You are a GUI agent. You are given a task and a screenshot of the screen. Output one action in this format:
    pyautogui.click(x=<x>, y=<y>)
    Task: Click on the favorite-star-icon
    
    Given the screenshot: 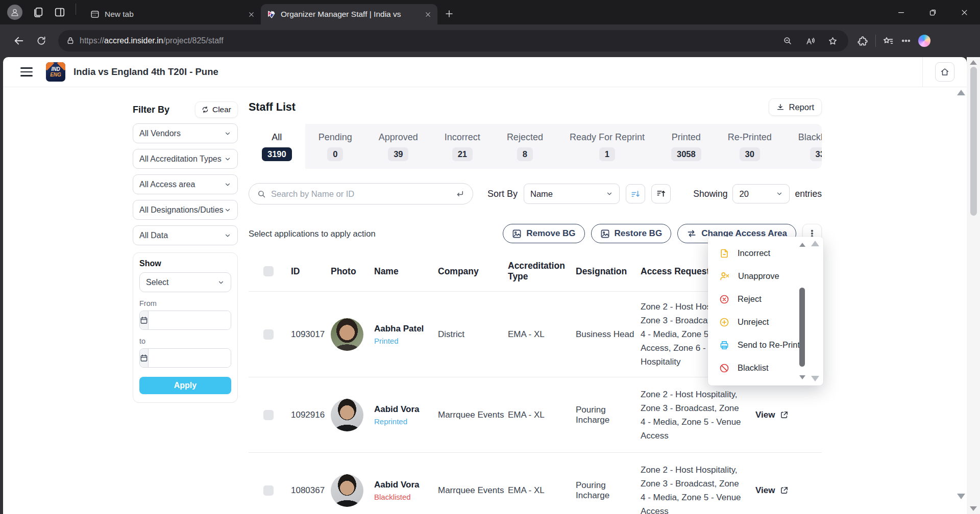 What is the action you would take?
    pyautogui.click(x=832, y=41)
    